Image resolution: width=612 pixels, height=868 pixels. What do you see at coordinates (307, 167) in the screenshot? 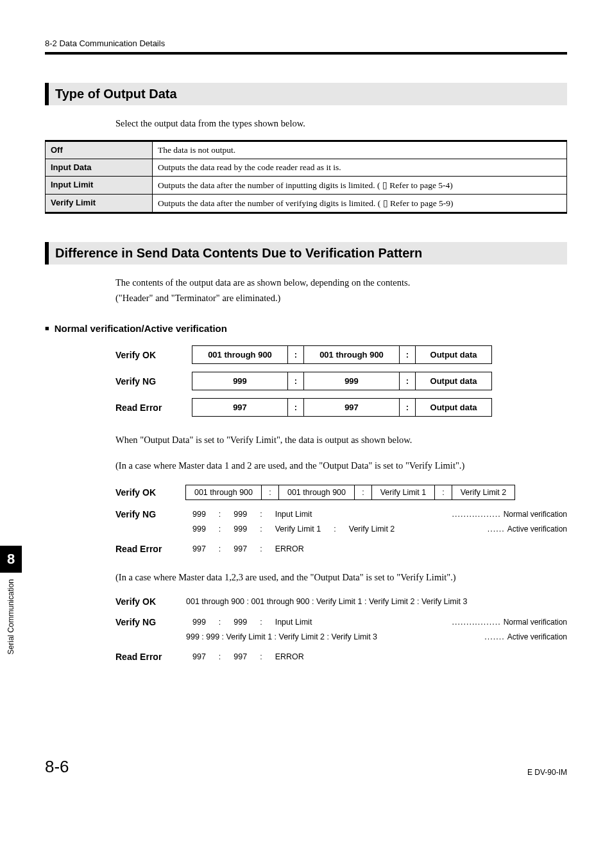
I see `table-row: Input Data Outputs the data read by the …` at bounding box center [307, 167].